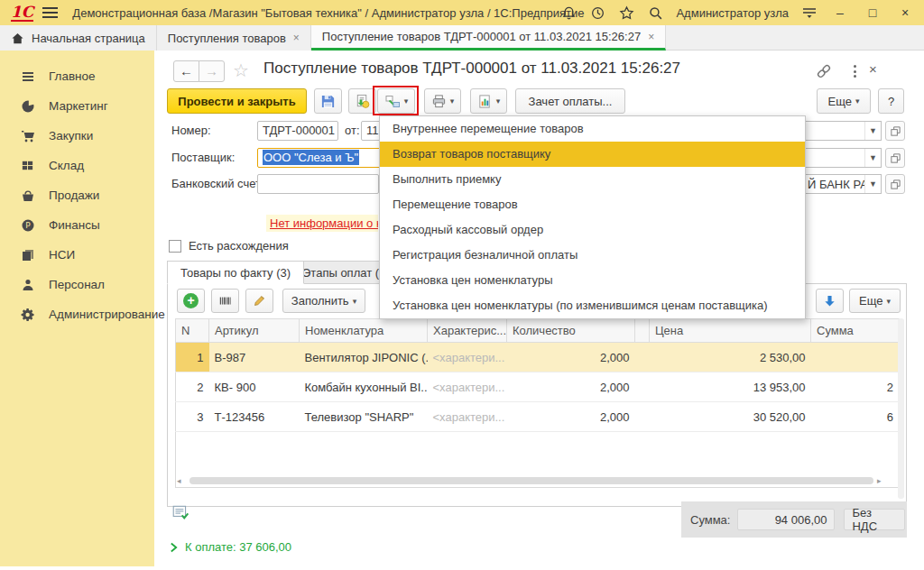  What do you see at coordinates (592, 230) in the screenshot?
I see `menu-item-cash-outflow-order: Расходный кассовый ордер` at bounding box center [592, 230].